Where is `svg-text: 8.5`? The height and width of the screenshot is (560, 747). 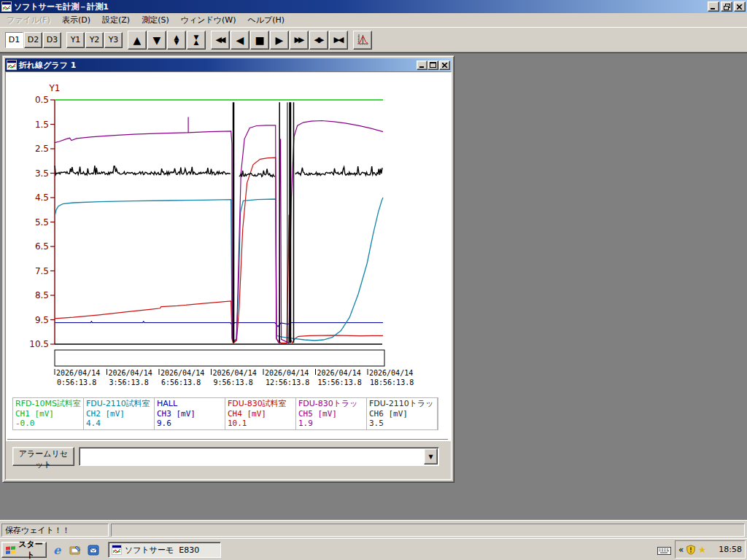
svg-text: 8.5 is located at coordinates (42, 295).